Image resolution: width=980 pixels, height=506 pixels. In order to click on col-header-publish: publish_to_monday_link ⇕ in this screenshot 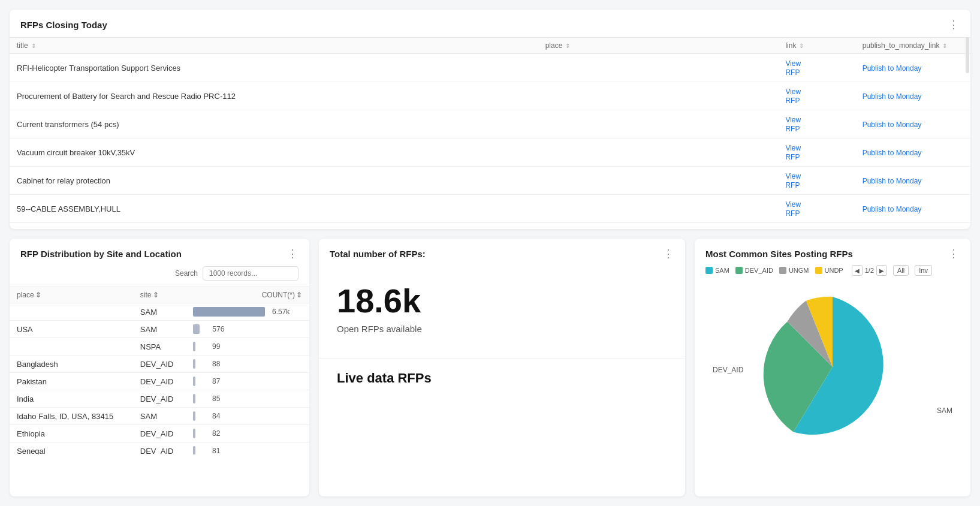, I will do `click(913, 46)`.